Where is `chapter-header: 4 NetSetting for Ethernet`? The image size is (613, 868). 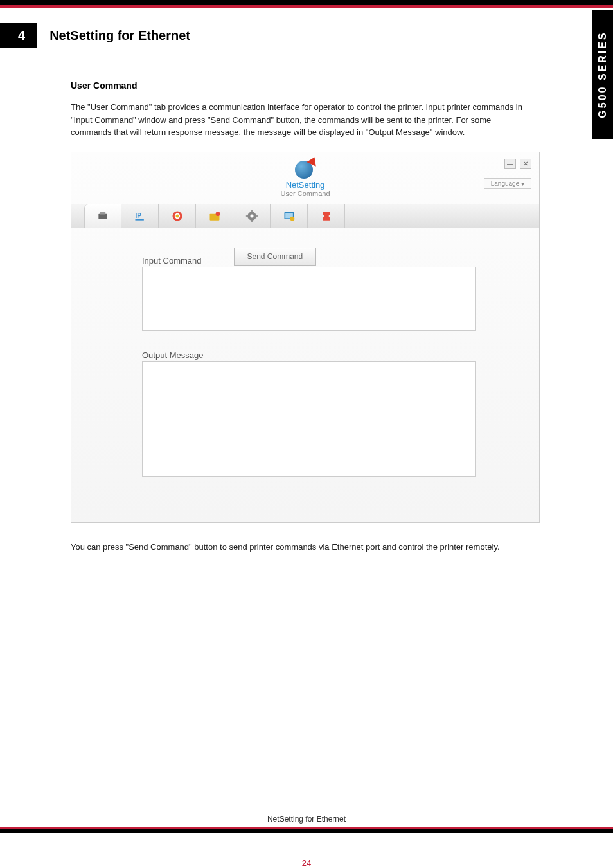
chapter-header: 4 NetSetting for Ethernet is located at coordinates (306, 36).